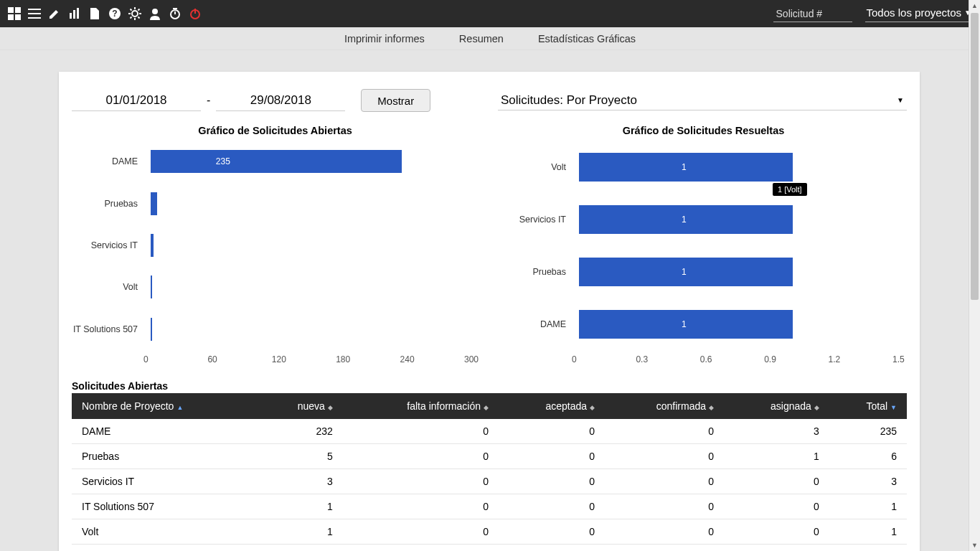  I want to click on table-row: Volt100001, so click(489, 532).